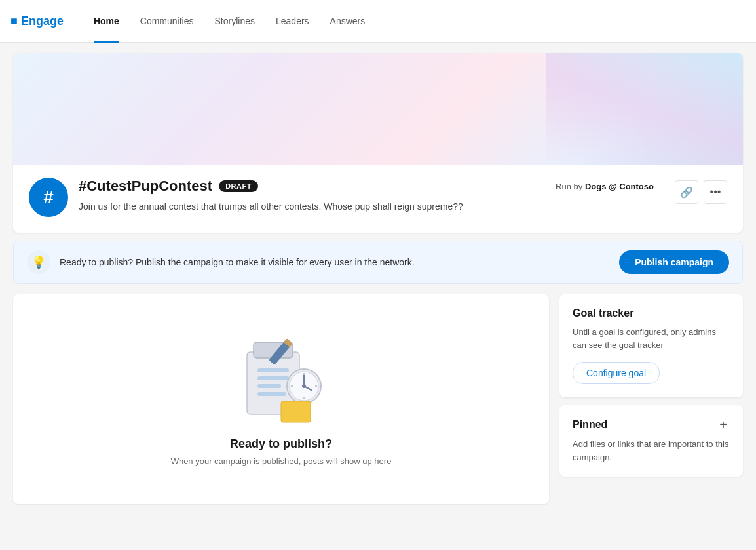 Image resolution: width=756 pixels, height=550 pixels. I want to click on publish-banner: 💡 Ready to publish? Publish the campaign…, so click(378, 262).